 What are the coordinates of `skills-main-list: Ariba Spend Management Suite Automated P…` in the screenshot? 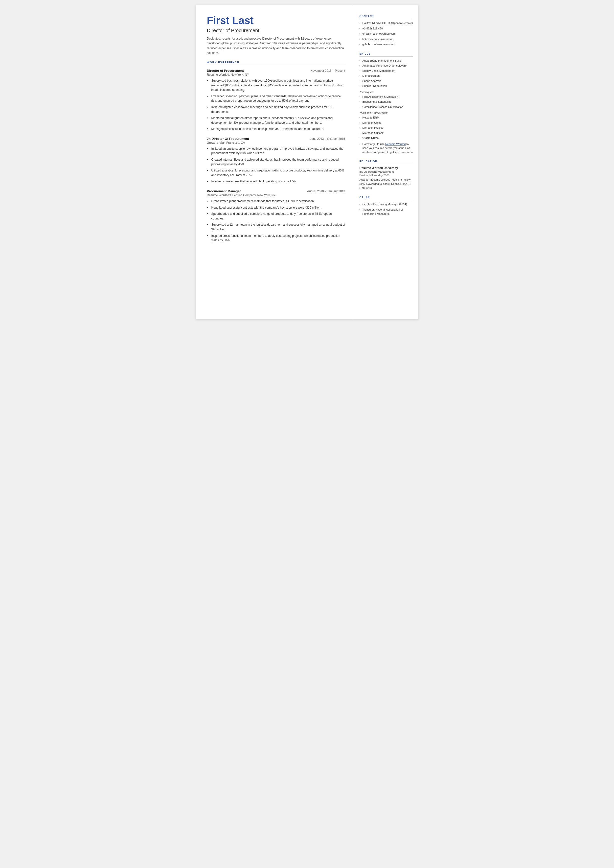 It's located at (386, 73).